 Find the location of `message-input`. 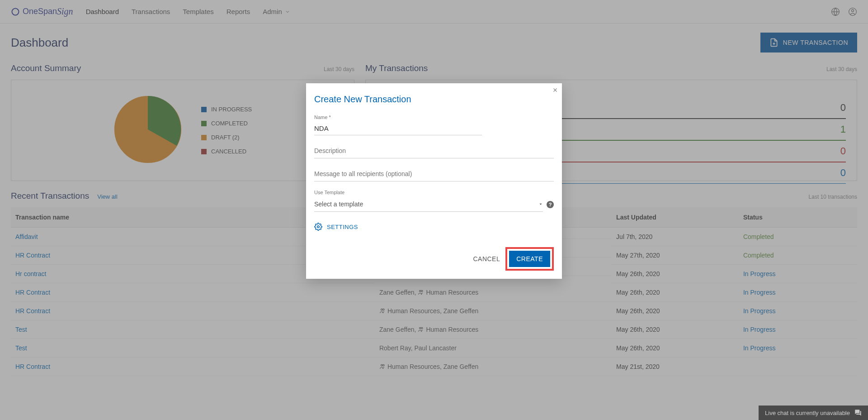

message-input is located at coordinates (434, 174).